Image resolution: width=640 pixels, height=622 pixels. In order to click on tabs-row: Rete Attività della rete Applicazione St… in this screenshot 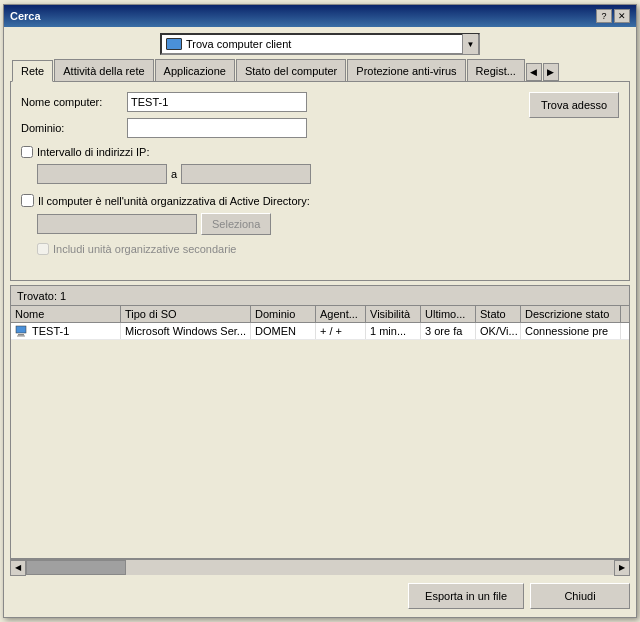, I will do `click(320, 70)`.